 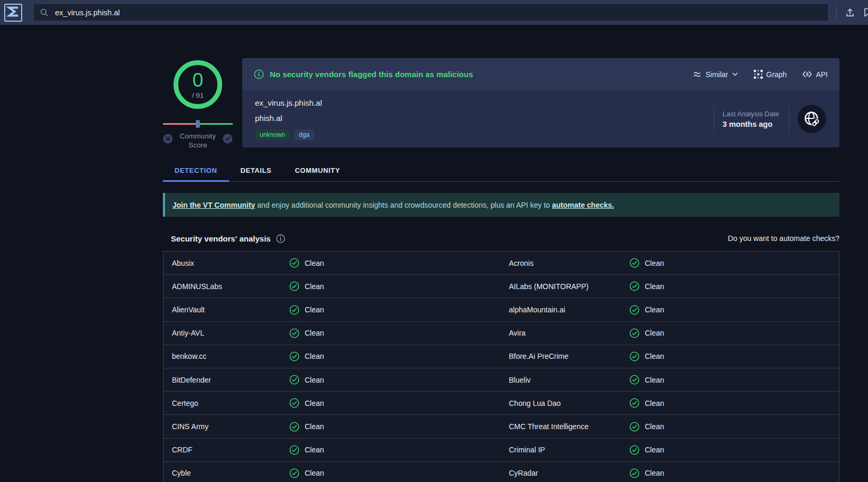 I want to click on verdict-text: No security vendors flagged this domain …, so click(x=371, y=74).